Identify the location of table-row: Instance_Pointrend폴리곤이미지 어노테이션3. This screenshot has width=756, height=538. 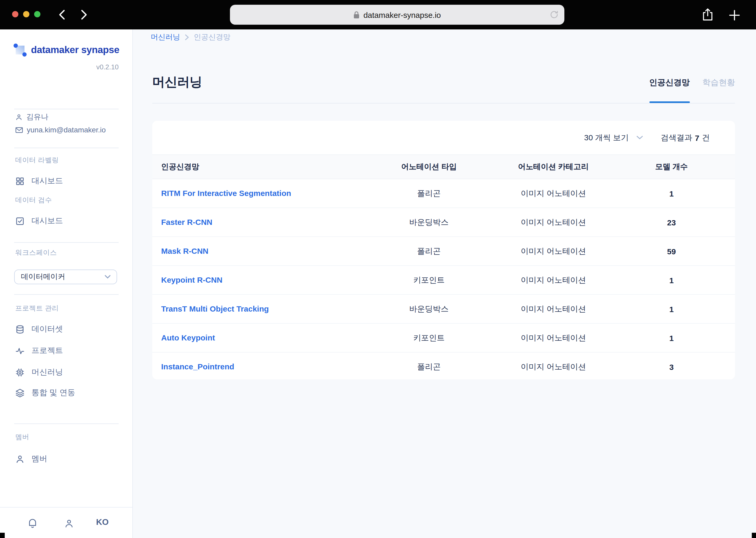
(444, 366).